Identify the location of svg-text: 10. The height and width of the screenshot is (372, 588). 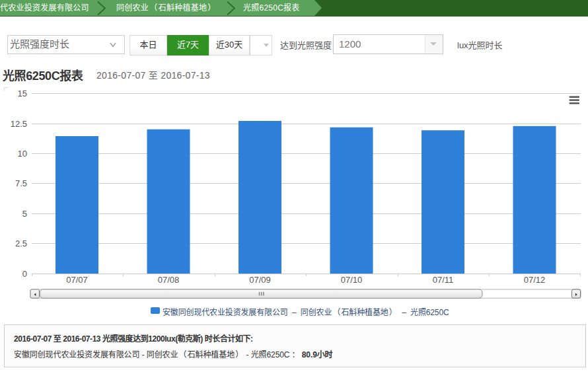
(22, 153).